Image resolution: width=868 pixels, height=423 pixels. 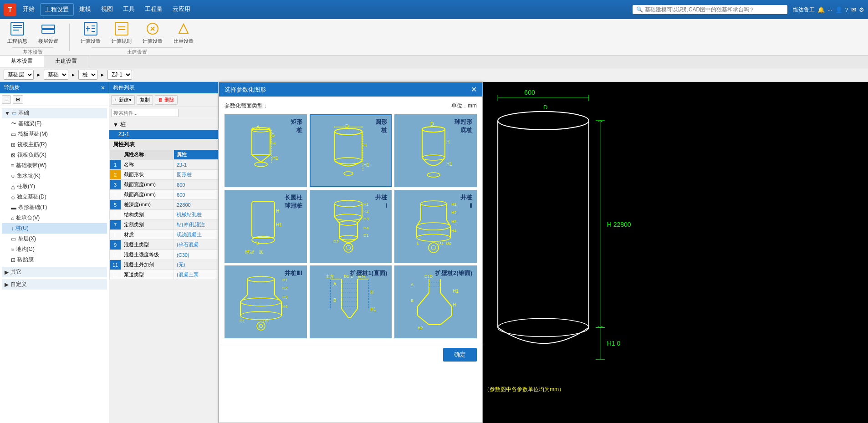 I want to click on nav-item-slab-foundation: ▭ 筏板基础(M), so click(x=55, y=134).